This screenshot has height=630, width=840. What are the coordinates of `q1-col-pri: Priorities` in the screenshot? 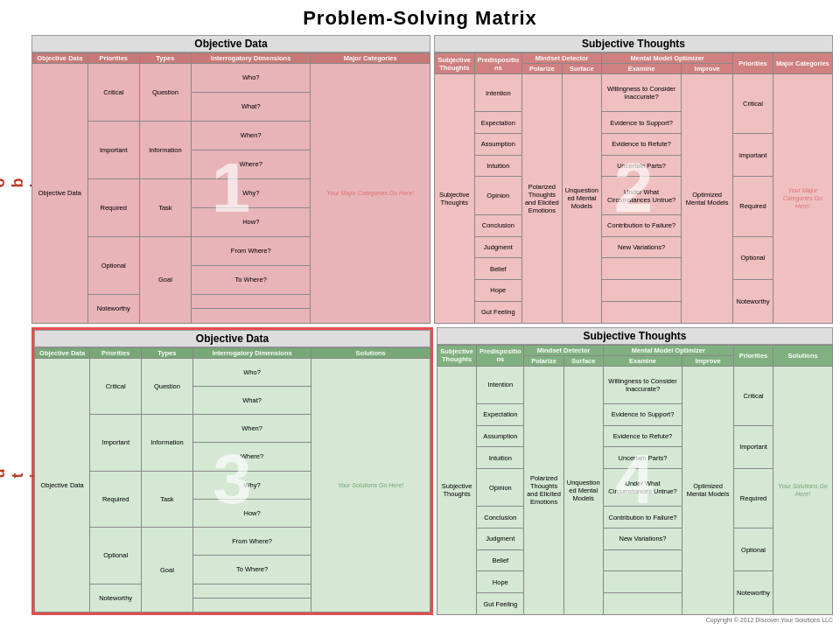 It's located at (114, 59).